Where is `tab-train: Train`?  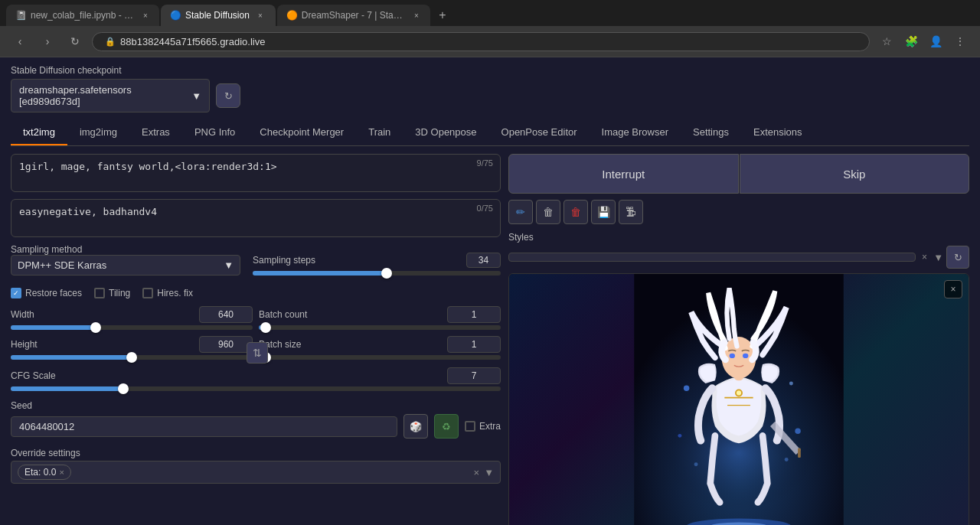
tab-train: Train is located at coordinates (380, 133).